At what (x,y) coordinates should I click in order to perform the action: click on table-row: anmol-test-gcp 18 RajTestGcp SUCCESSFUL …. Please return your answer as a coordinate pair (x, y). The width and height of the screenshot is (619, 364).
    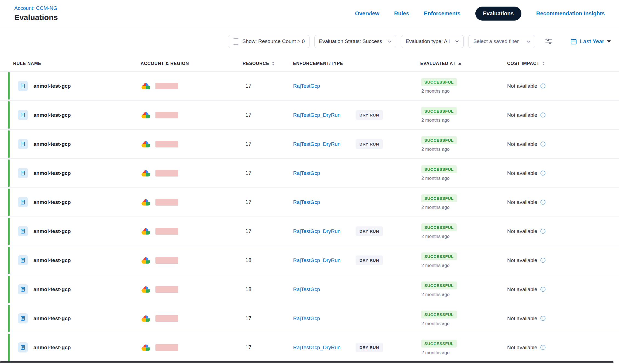
    Looking at the image, I should click on (310, 289).